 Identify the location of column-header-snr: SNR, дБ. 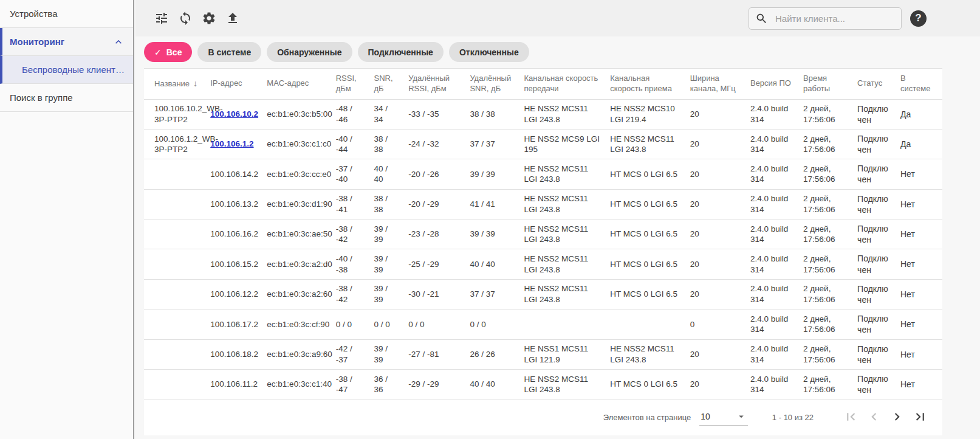
(386, 84).